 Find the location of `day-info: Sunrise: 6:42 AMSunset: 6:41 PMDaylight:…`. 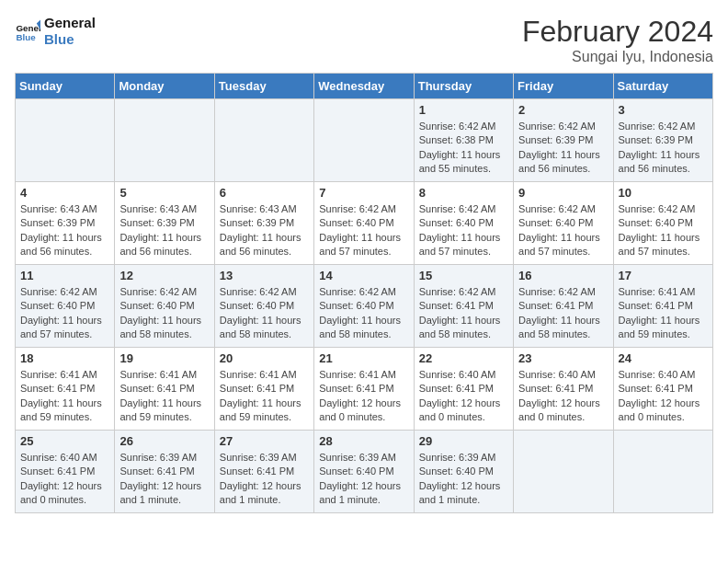

day-info: Sunrise: 6:42 AMSunset: 6:41 PMDaylight:… is located at coordinates (463, 314).